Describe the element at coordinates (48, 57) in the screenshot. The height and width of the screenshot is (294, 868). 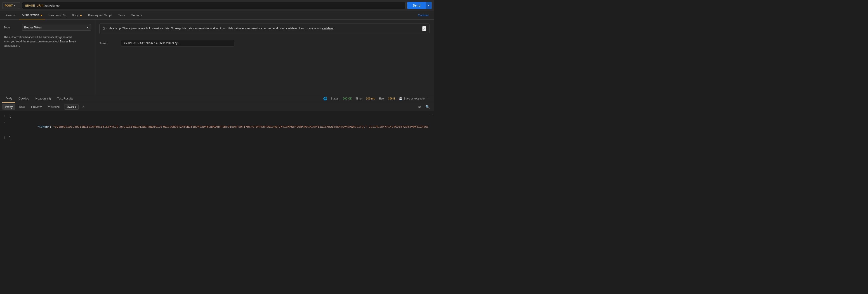
I see `auth-left-panel: Type Bearer Token ▾ The authorization he…` at that location.